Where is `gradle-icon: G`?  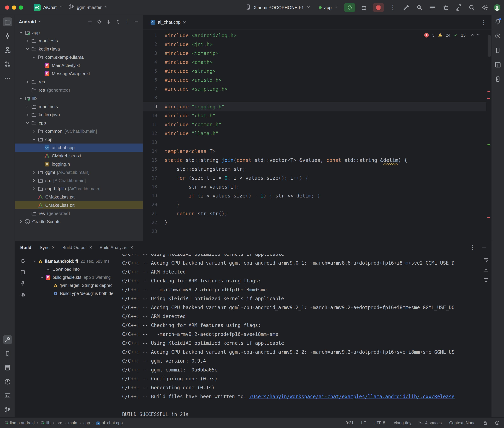 gradle-icon: G is located at coordinates (498, 36).